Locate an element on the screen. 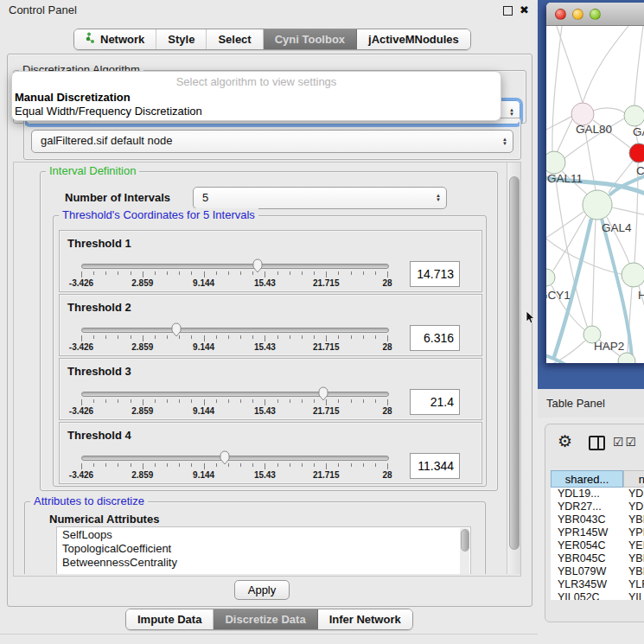 This screenshot has height=644, width=644. zoom-traffic-light-icon is located at coordinates (595, 14).